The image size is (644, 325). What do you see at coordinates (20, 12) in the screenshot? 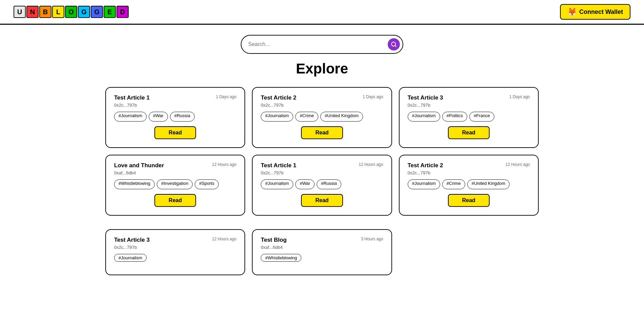
I see `logo-letter-u0: U` at bounding box center [20, 12].